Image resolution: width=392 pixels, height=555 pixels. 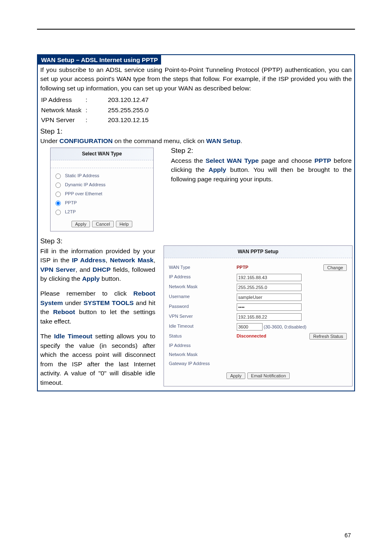 What do you see at coordinates (122, 120) in the screenshot?
I see `isp-vpn-val: 203.120.12.15` at bounding box center [122, 120].